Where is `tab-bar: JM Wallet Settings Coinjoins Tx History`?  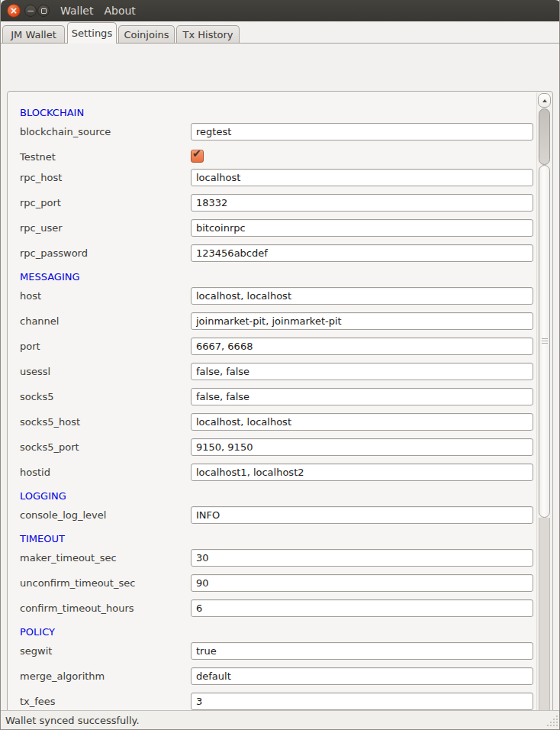
tab-bar: JM Wallet Settings Coinjoins Tx History is located at coordinates (281, 32).